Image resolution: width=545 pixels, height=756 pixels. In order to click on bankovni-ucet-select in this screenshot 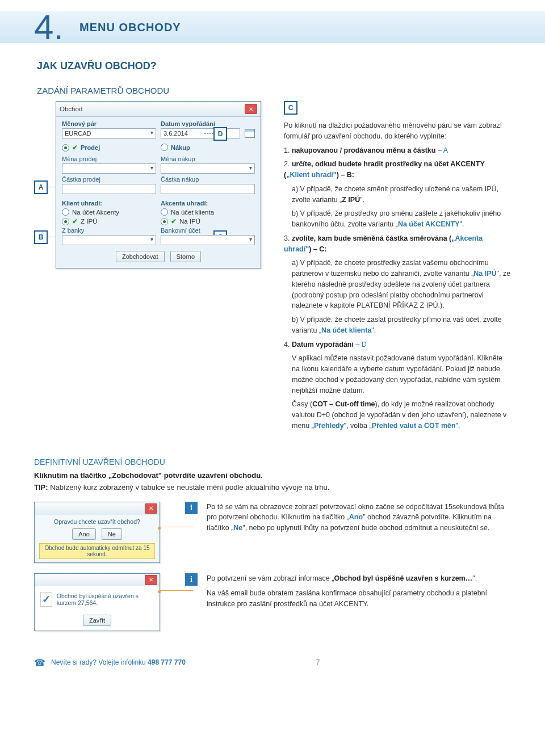, I will do `click(208, 240)`.